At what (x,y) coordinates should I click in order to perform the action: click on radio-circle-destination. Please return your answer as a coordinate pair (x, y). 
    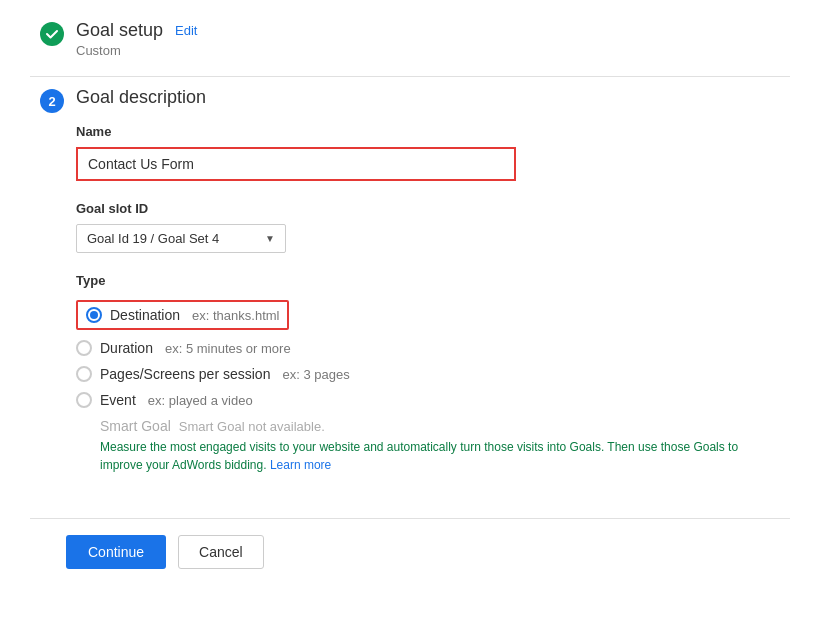
    Looking at the image, I should click on (94, 315).